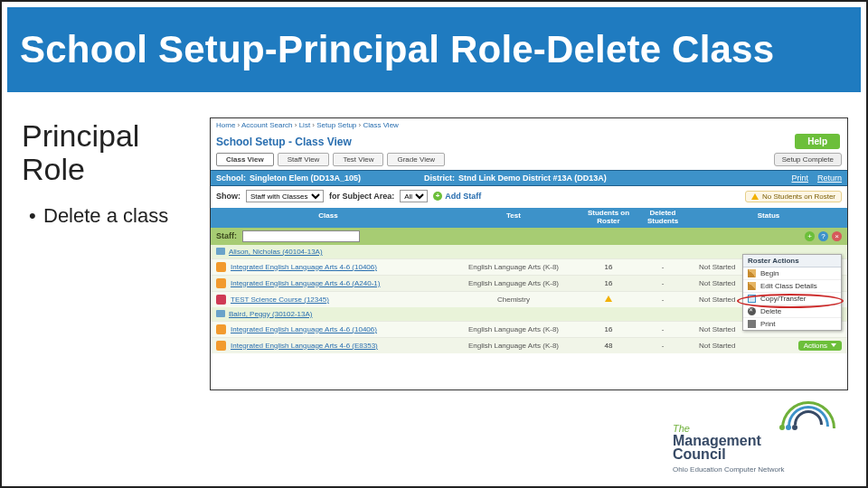  I want to click on menu-item-delete: Delete, so click(792, 312).